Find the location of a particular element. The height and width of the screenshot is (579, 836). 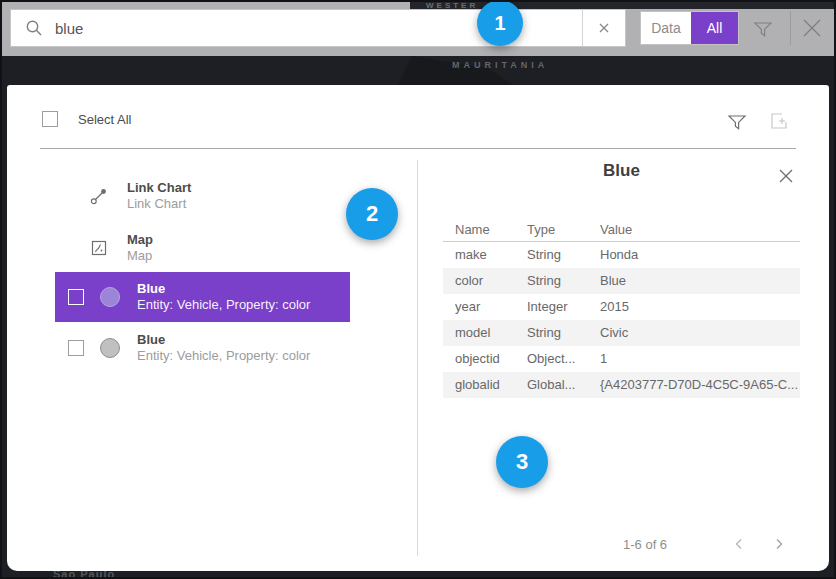

add-to-selection-button is located at coordinates (779, 123).